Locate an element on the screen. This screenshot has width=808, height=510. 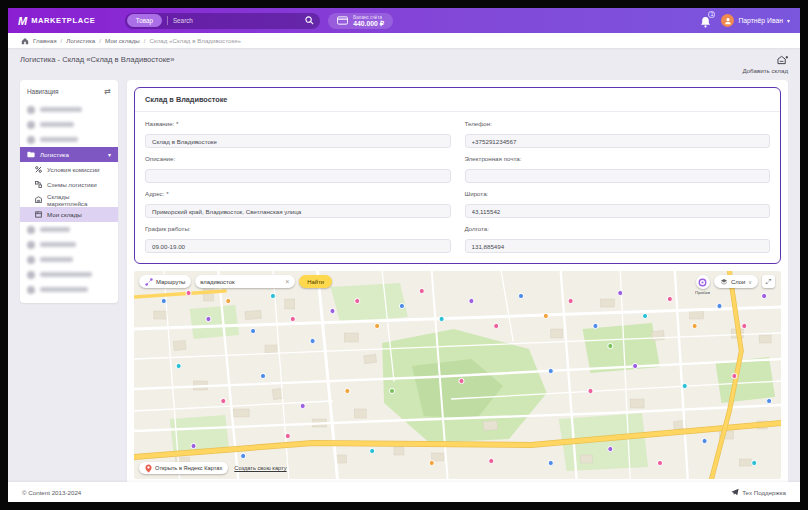
search-icon is located at coordinates (310, 20).